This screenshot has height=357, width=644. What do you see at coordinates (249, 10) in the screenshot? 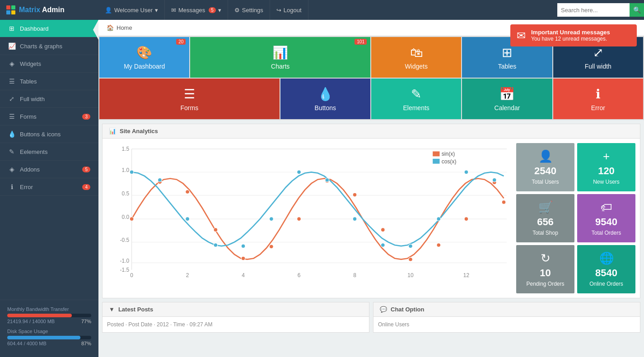
I see `settings-menu: ⚙ Settings` at bounding box center [249, 10].